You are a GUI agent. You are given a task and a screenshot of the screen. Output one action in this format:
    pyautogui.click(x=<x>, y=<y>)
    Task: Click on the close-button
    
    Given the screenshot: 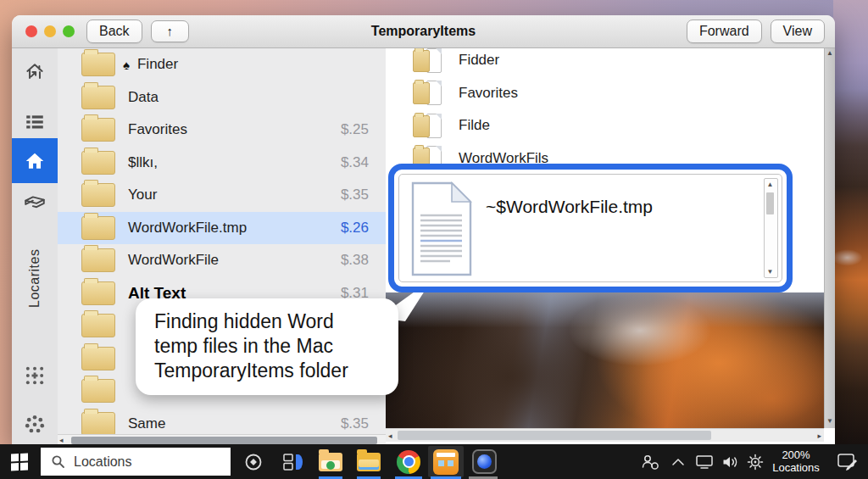 What is the action you would take?
    pyautogui.click(x=31, y=31)
    